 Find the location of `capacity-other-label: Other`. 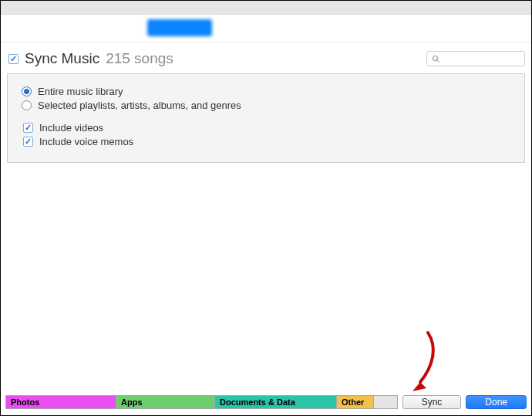

capacity-other-label: Other is located at coordinates (353, 402).